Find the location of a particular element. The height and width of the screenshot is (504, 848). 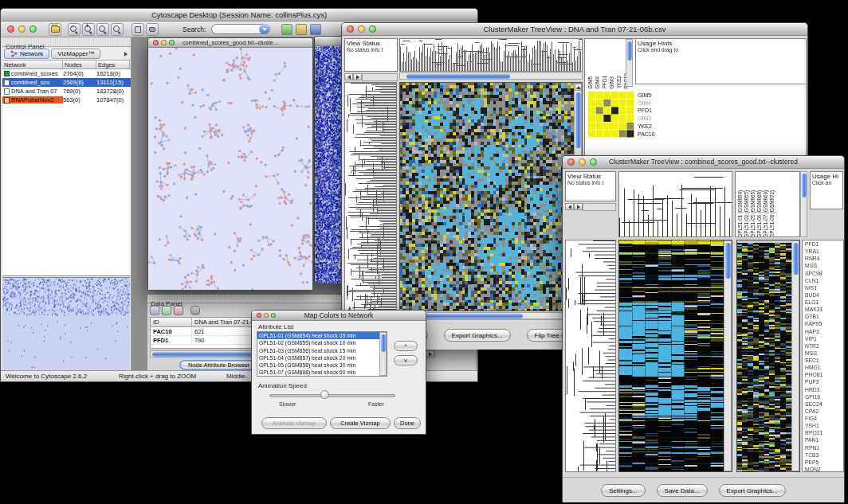

move-down-button: v is located at coordinates (406, 360).